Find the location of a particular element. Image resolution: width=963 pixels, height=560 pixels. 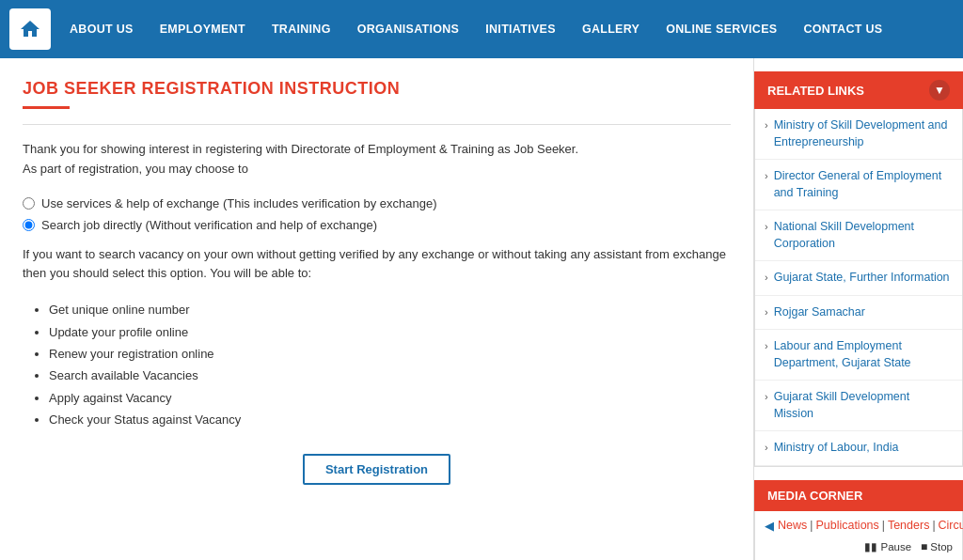

title-underline is located at coordinates (46, 107).